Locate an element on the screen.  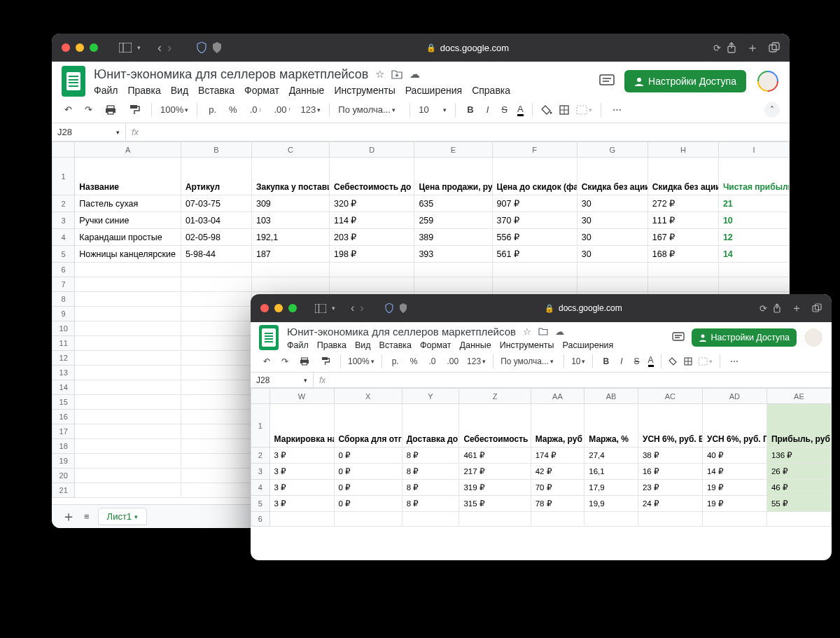
doc-title: Юнит-экономика для селлеров маркетплейсо… is located at coordinates (231, 74).